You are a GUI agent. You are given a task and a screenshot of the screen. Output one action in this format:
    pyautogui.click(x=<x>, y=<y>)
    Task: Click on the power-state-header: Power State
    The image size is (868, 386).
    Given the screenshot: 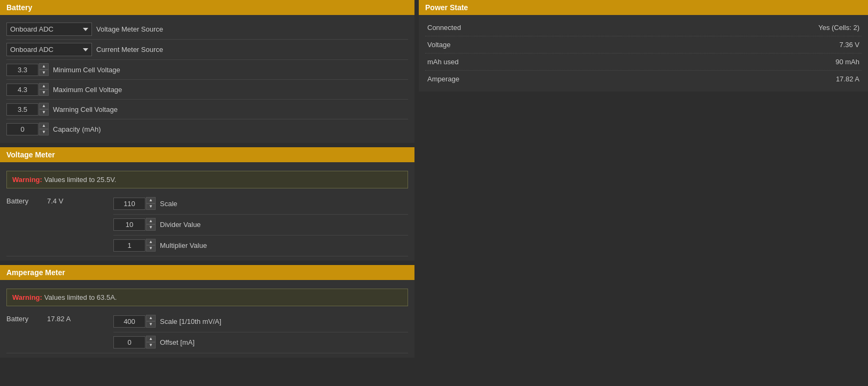 What is the action you would take?
    pyautogui.click(x=643, y=7)
    